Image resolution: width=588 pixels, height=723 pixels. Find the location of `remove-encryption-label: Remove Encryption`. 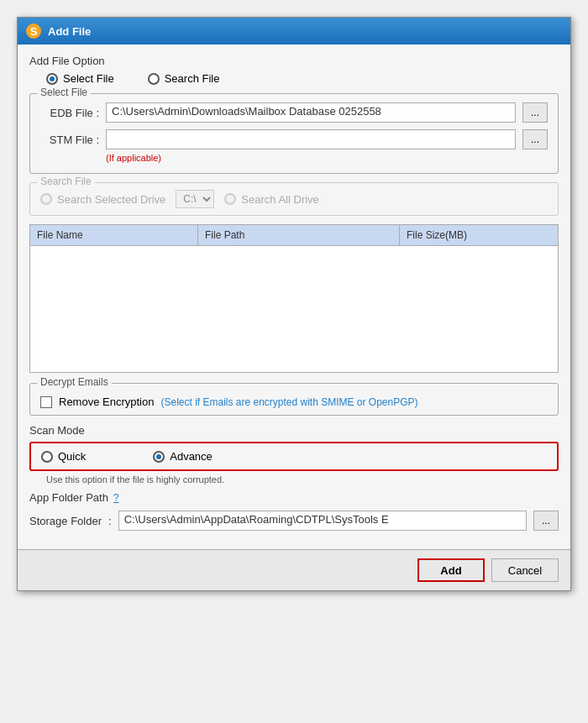

remove-encryption-label: Remove Encryption is located at coordinates (106, 401).